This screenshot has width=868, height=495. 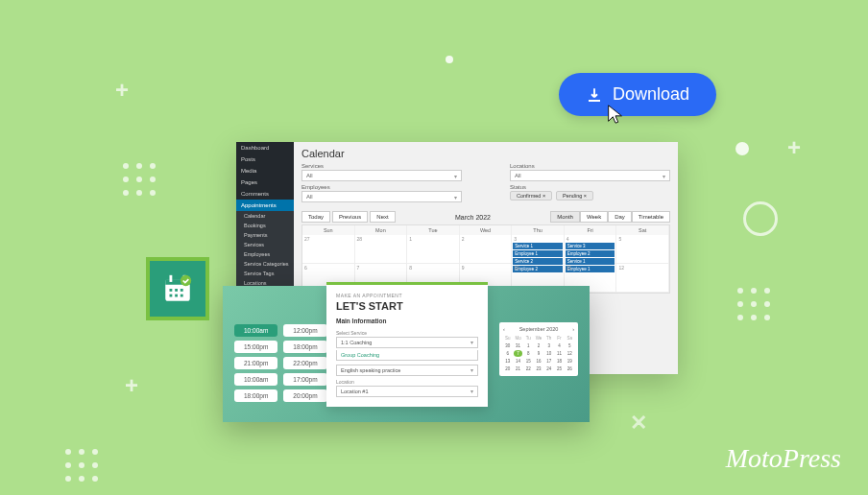 What do you see at coordinates (316, 217) in the screenshot?
I see `today-button: Today` at bounding box center [316, 217].